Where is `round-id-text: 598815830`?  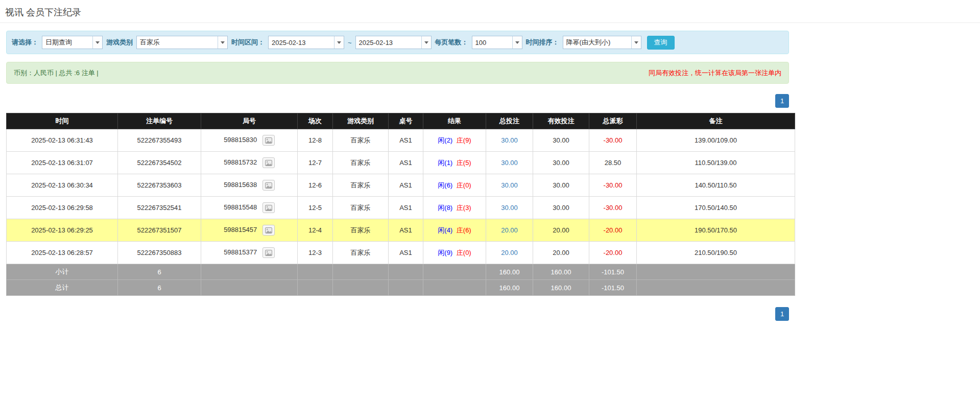
round-id-text: 598815830 is located at coordinates (240, 140).